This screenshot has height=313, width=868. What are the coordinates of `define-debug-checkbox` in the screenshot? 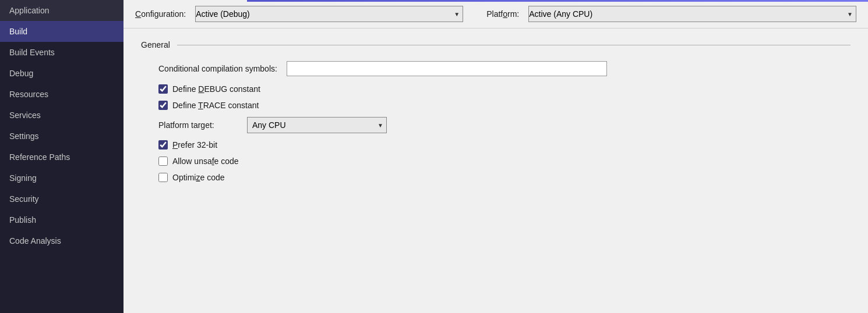 It's located at (163, 89).